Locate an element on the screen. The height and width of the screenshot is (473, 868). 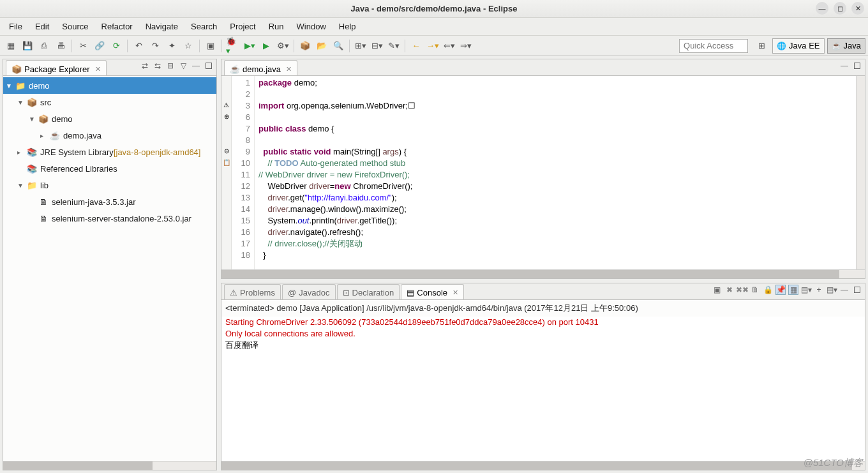
menu-source: Source is located at coordinates (75, 27).